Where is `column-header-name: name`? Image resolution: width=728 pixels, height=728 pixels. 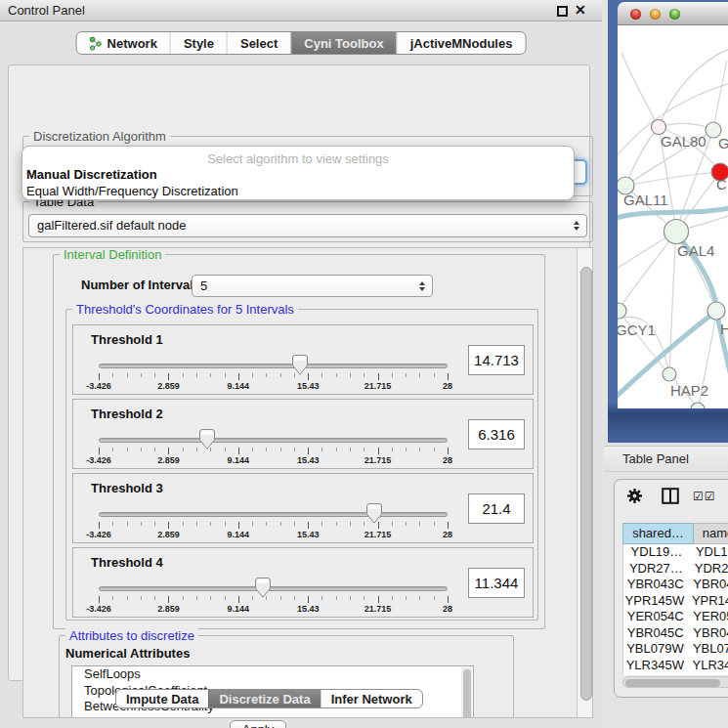 column-header-name: name is located at coordinates (711, 534).